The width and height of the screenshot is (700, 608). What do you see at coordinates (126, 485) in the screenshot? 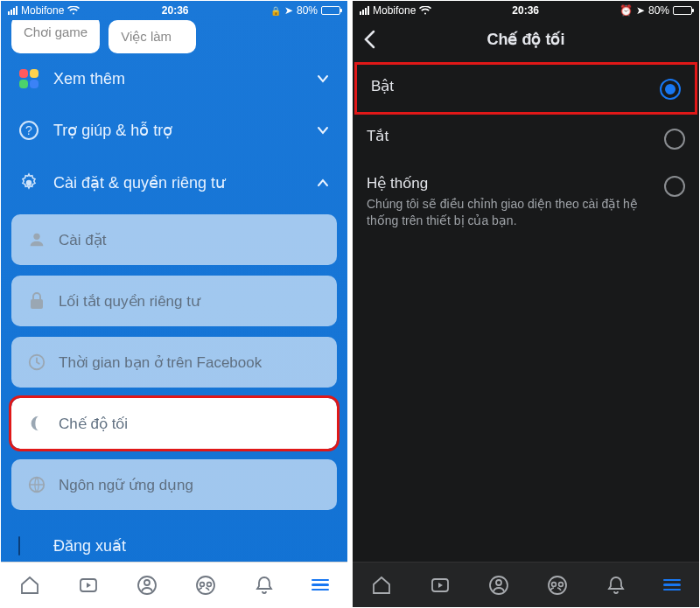
I see `card-app-language-label: Ngôn ngữ ứng dụng` at bounding box center [126, 485].